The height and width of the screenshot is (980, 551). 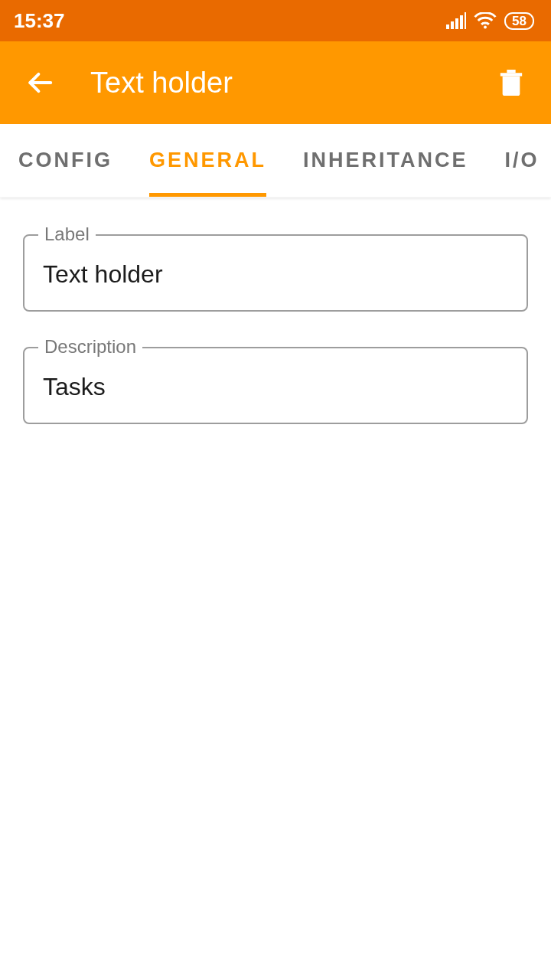 What do you see at coordinates (40, 83) in the screenshot?
I see `back-button` at bounding box center [40, 83].